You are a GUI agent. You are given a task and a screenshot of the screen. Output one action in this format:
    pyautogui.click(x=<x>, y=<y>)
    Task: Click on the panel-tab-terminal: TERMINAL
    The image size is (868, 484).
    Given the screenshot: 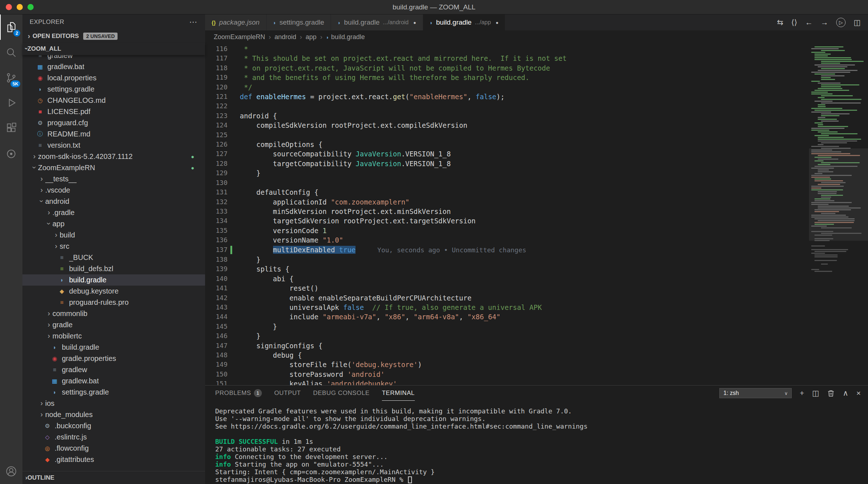 What is the action you would take?
    pyautogui.click(x=399, y=393)
    